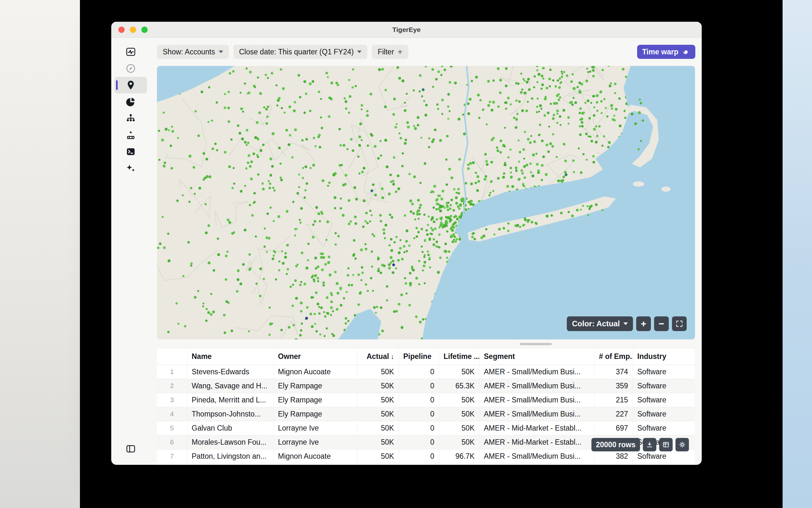  Describe the element at coordinates (679, 324) in the screenshot. I see `fullscreen-button` at that location.